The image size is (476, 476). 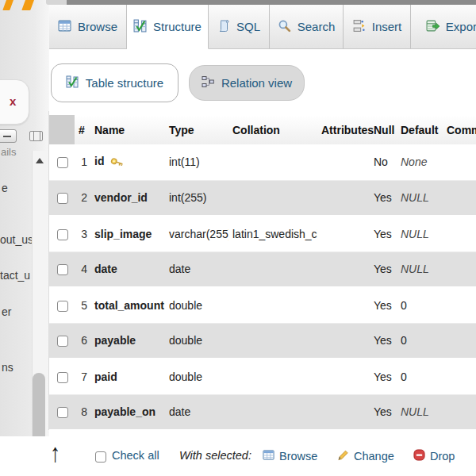 I want to click on header-collation: Collation, so click(x=273, y=130).